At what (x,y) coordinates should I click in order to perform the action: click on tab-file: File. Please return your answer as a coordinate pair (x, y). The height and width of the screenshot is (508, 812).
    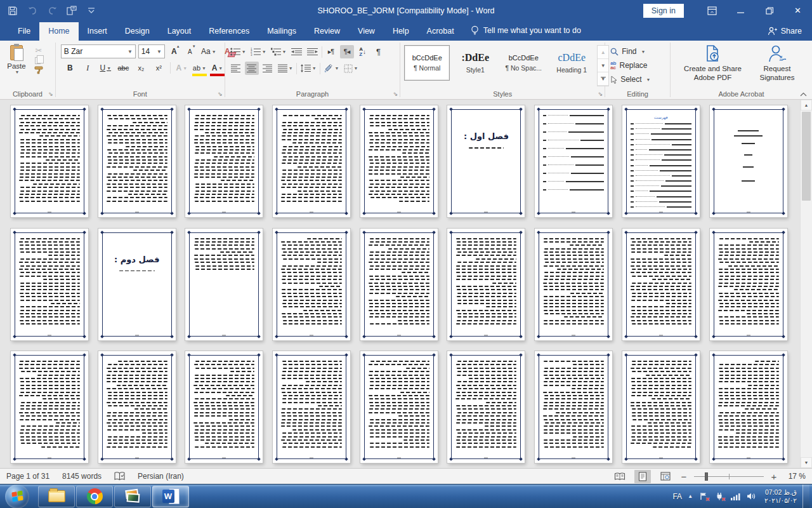
    Looking at the image, I should click on (24, 32).